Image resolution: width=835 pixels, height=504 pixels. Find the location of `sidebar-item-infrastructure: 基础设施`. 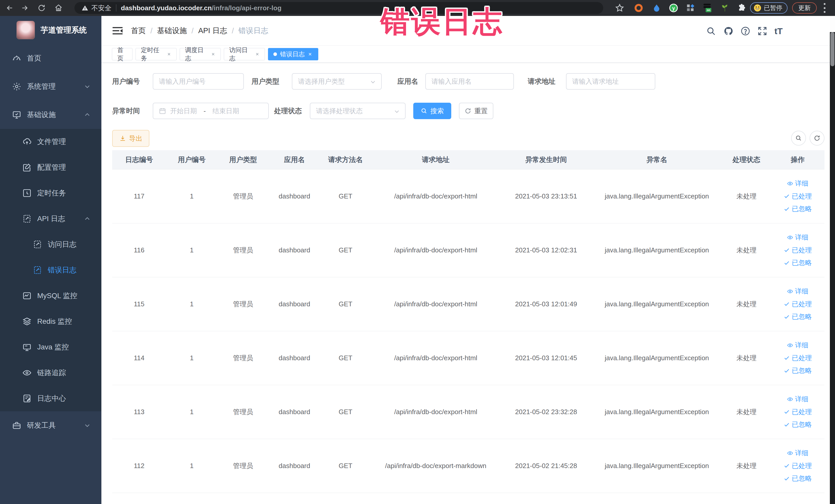

sidebar-item-infrastructure: 基础设施 is located at coordinates (51, 115).